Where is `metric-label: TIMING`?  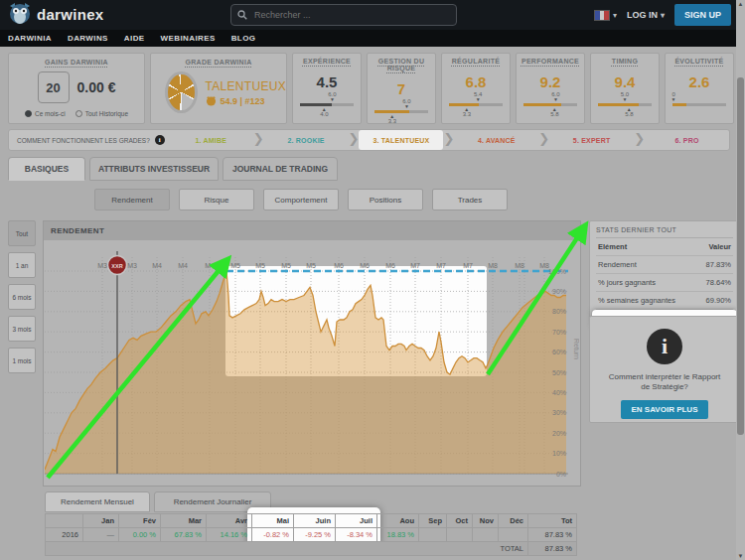
metric-label: TIMING is located at coordinates (625, 62).